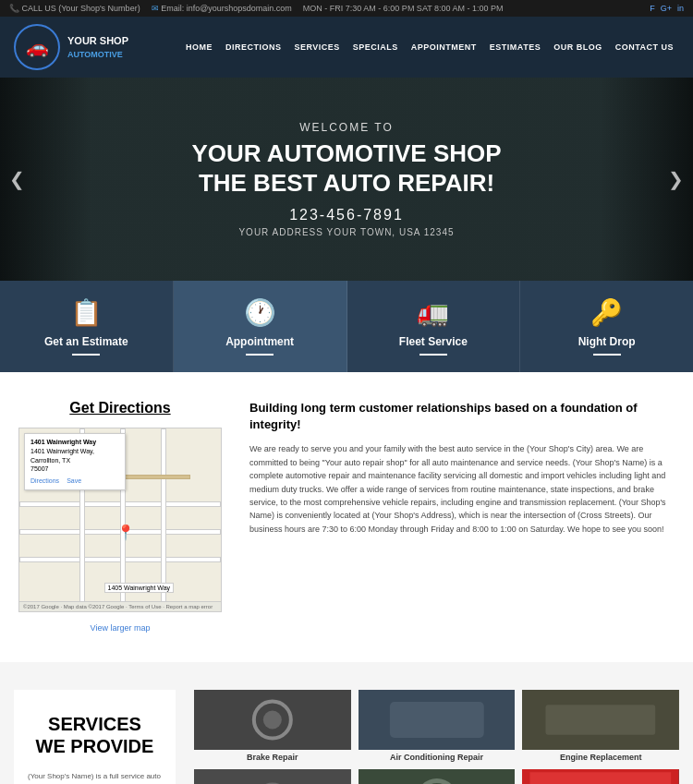  What do you see at coordinates (120, 606) in the screenshot?
I see `map-bottom-bar: ©2017 Google · Map data ©2017 Google · T…` at bounding box center [120, 606].